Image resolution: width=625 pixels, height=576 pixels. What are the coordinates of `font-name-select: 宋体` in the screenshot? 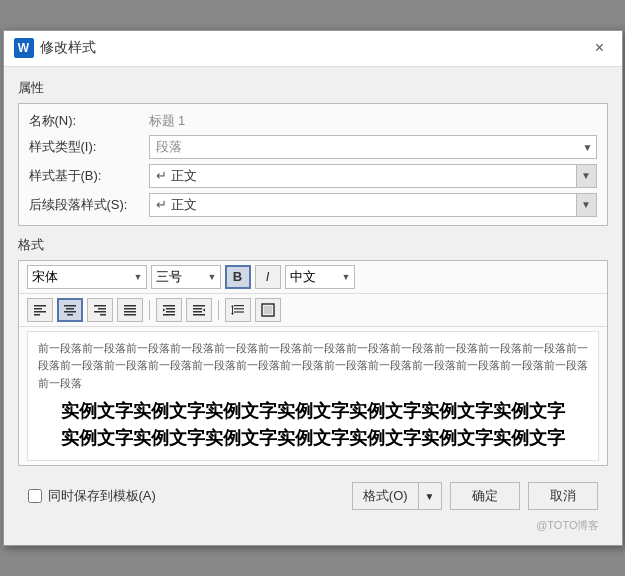 It's located at (87, 277).